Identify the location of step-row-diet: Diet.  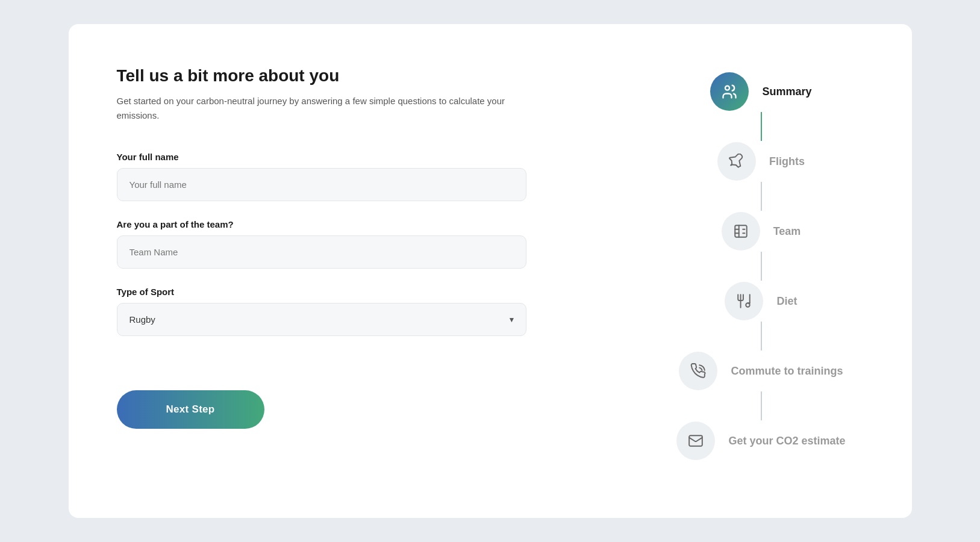
(761, 301).